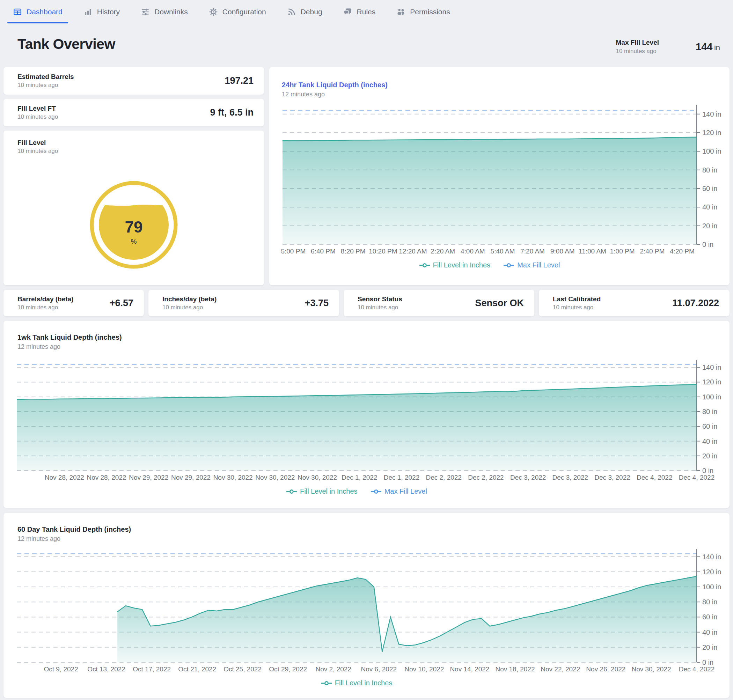 The width and height of the screenshot is (733, 700). I want to click on barrels-per-day-value: +6.57, so click(122, 303).